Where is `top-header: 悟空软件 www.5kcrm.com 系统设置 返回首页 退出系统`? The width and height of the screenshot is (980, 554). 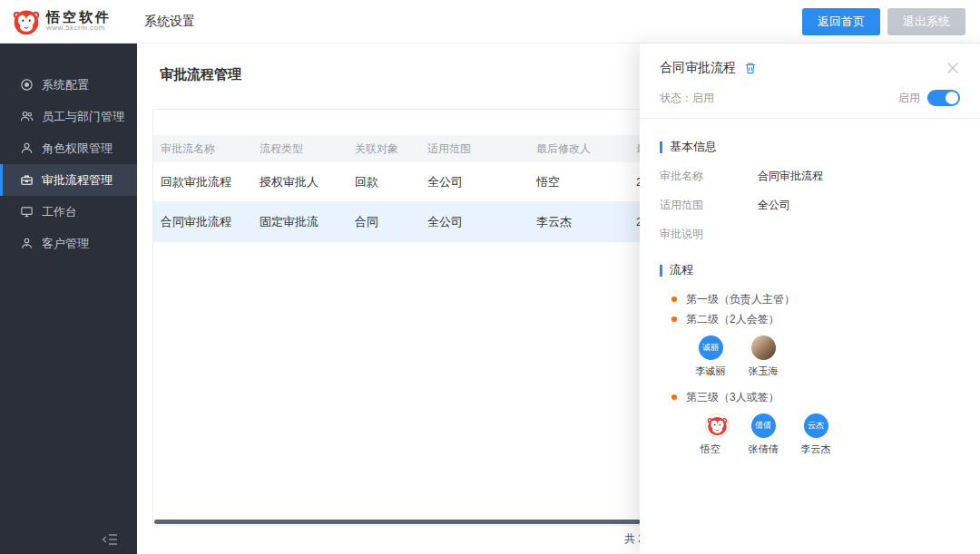 top-header: 悟空软件 www.5kcrm.com 系统设置 返回首页 退出系统 is located at coordinates (490, 22).